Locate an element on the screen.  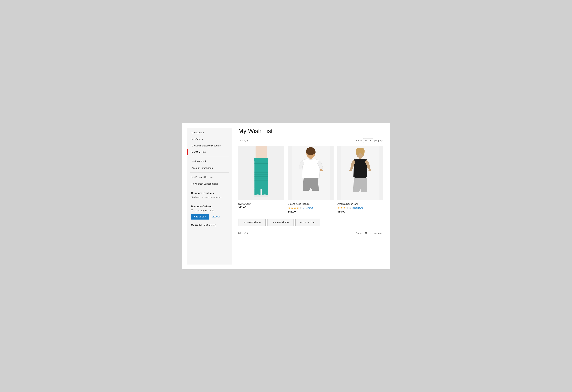
sidebar: My Account My Orders My Downloadable Pro… is located at coordinates (210, 196).